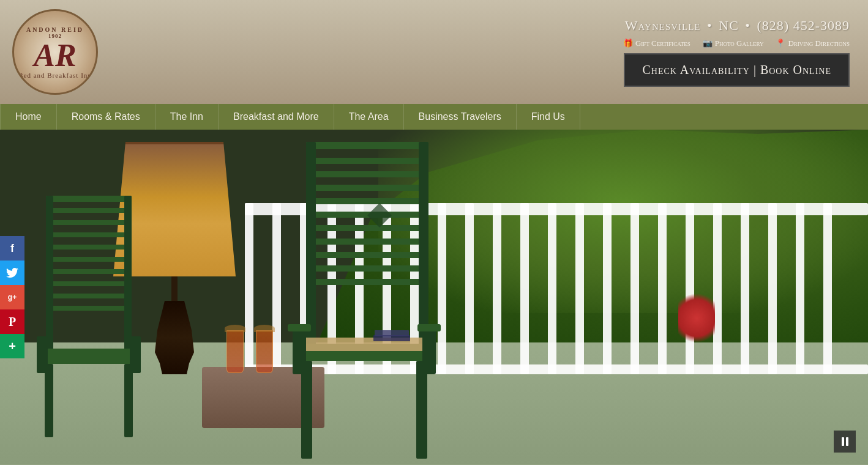  Describe the element at coordinates (89, 318) in the screenshot. I see `chair-svg-left` at that location.